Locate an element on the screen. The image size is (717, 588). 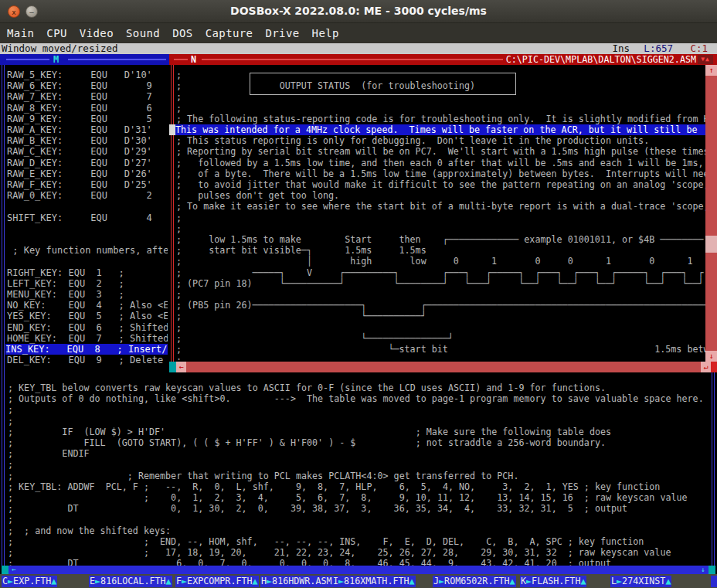
window-n-titlebar: N C:\PIC-DEV\MPLAB\DALTON\SIGGEN2.ASM ▼▲ is located at coordinates (443, 59).